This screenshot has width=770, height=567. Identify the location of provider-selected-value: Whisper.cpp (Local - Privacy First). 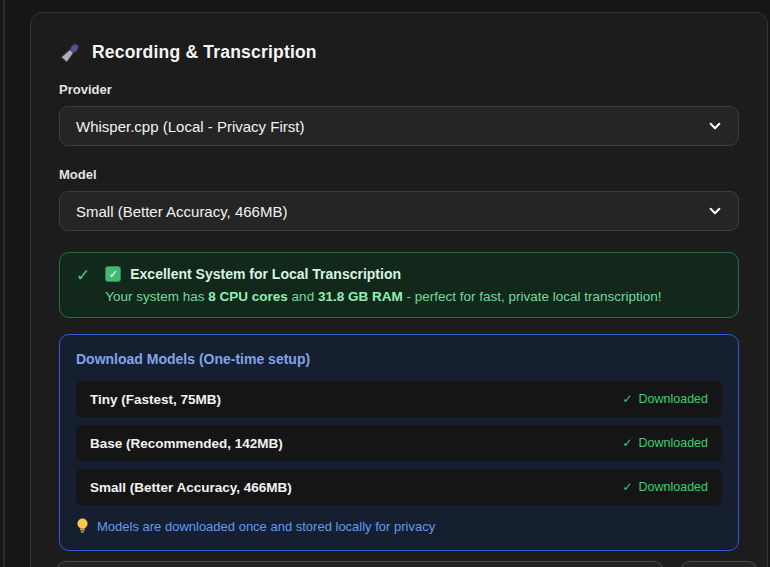
(190, 126).